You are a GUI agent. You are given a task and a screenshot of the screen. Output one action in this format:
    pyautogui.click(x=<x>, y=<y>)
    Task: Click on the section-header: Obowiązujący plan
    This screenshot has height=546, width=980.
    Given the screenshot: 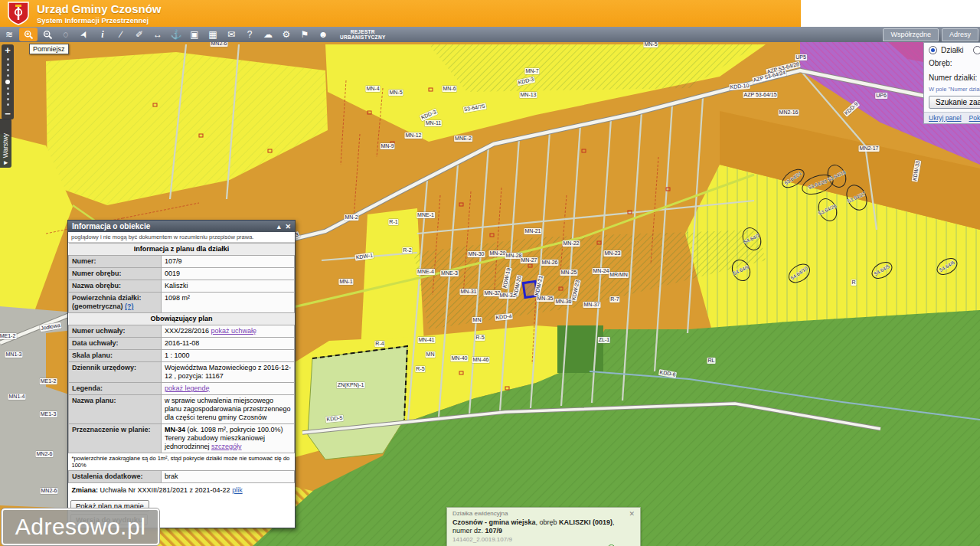 What is the action you would take?
    pyautogui.click(x=182, y=319)
    